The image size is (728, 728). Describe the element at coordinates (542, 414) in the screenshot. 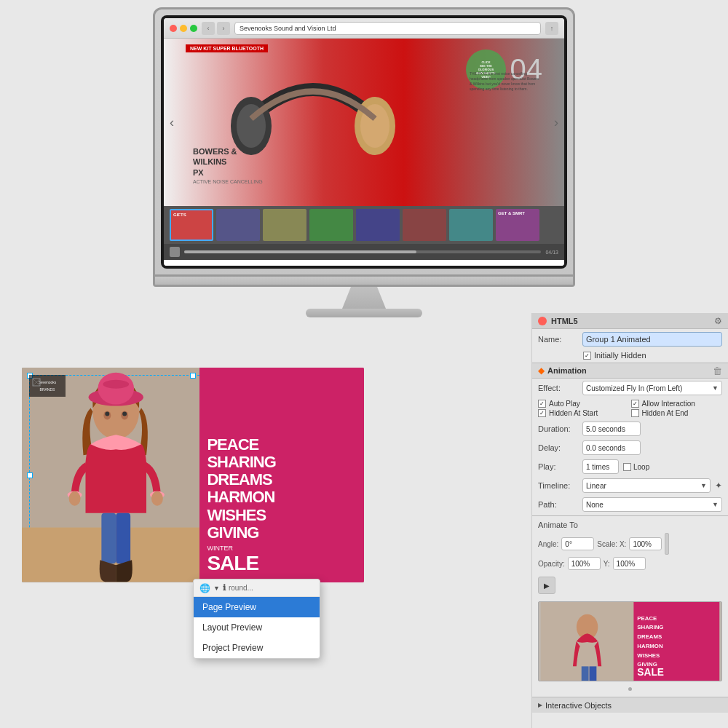

I see `hidden-at-start-checkbox` at that location.